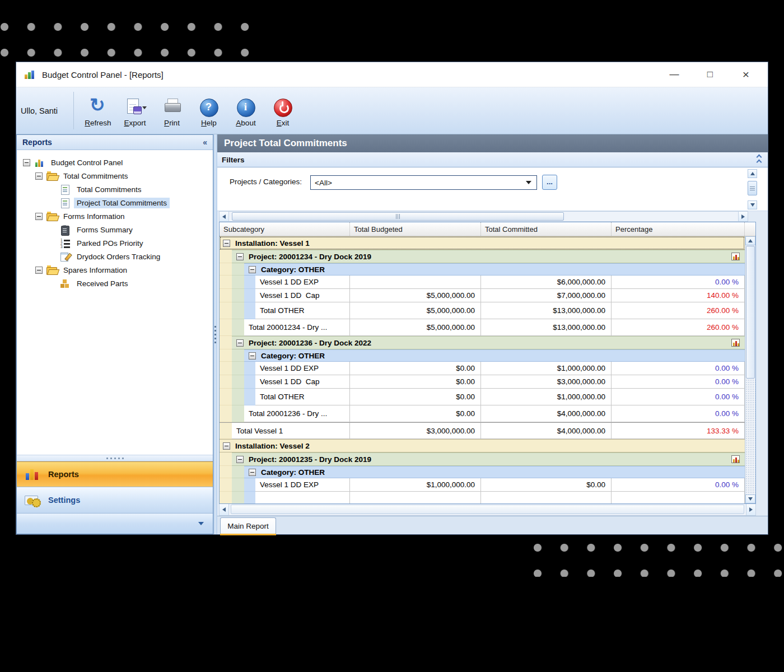  Describe the element at coordinates (248, 525) in the screenshot. I see `tab-main-report: Main Report` at that location.